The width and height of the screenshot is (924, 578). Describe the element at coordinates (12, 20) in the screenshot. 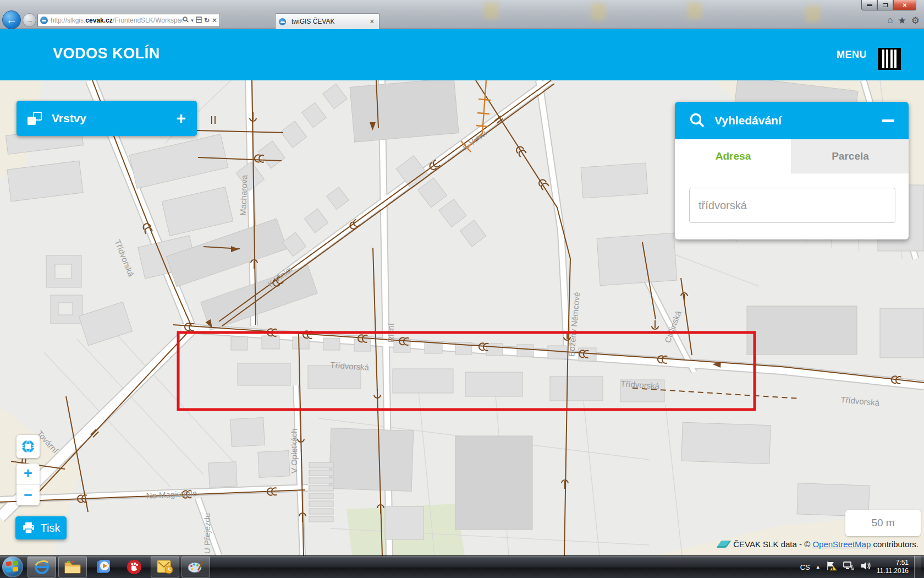

I see `back-button: ←` at that location.